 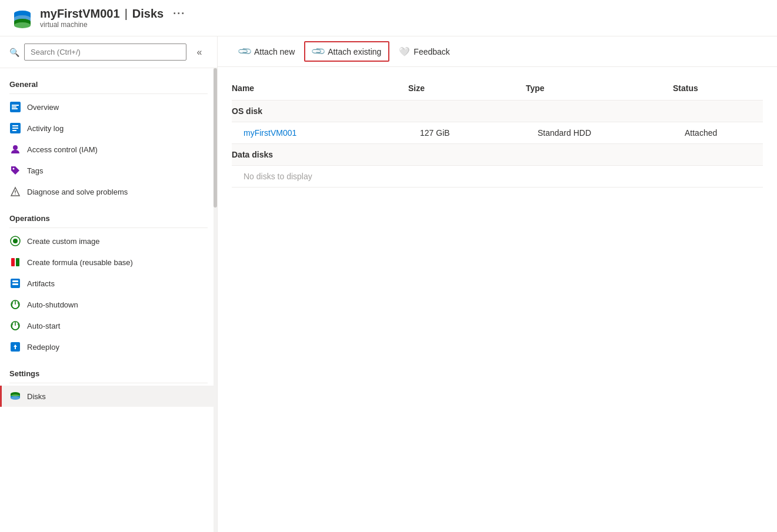 I want to click on os-disk-size: 127 GiB, so click(x=479, y=133).